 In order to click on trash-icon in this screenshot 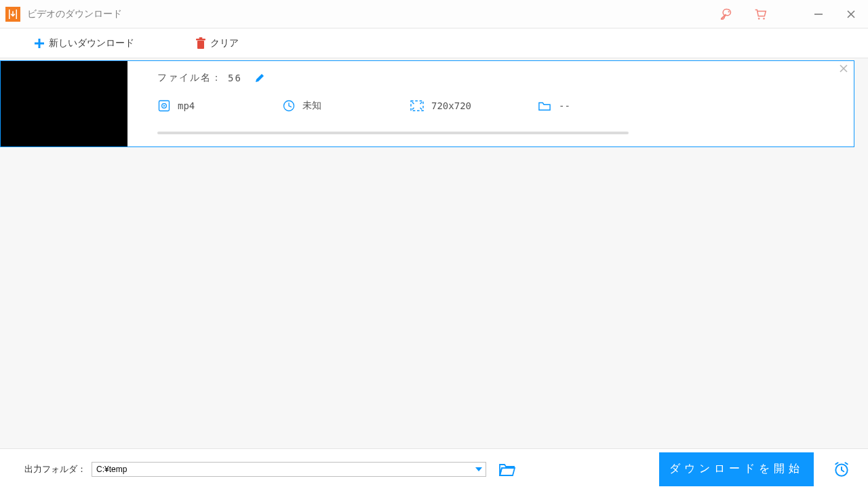, I will do `click(201, 43)`.